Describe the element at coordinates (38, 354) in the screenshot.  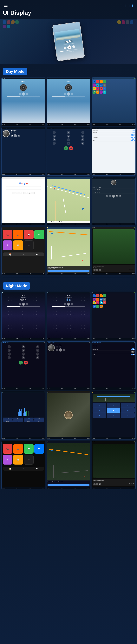
I see `n-dial-9: 9` at that location.